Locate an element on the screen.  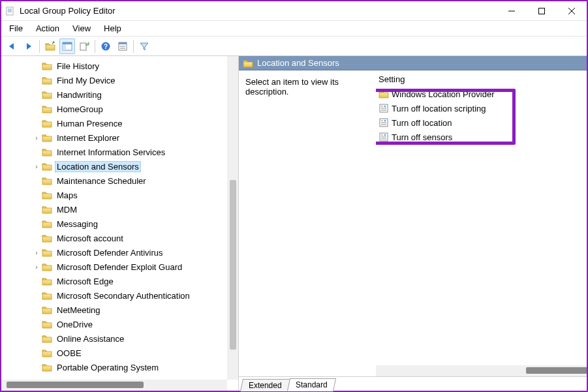
tree-item-label: OneDrive is located at coordinates (74, 325).